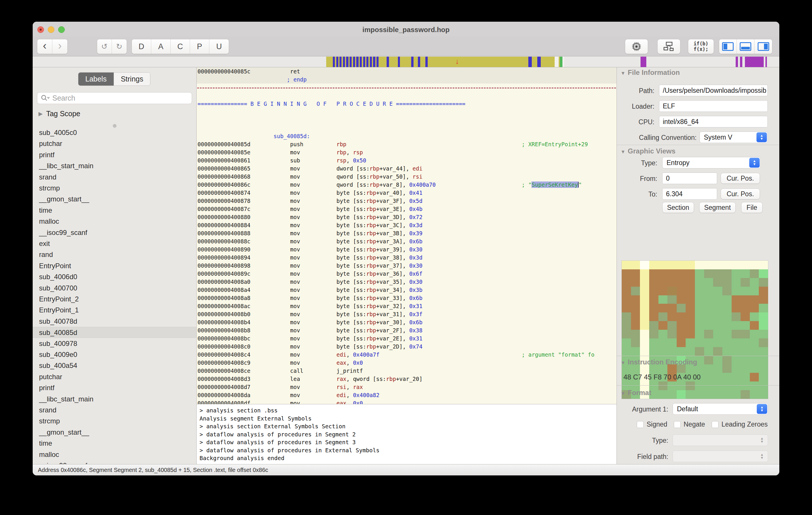 Image resolution: width=812 pixels, height=515 pixels. Describe the element at coordinates (96, 79) in the screenshot. I see `tab-labels: Labels` at that location.